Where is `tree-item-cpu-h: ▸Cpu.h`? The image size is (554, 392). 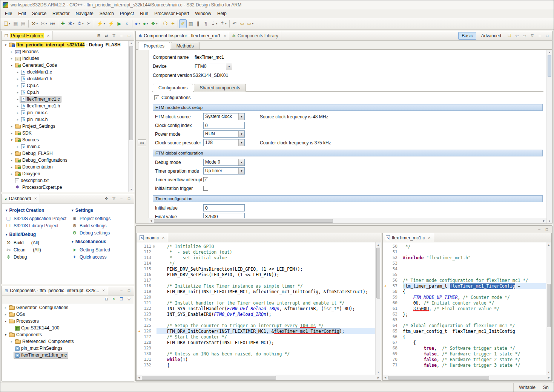
tree-item-cpu-h: ▸Cpu.h is located at coordinates (65, 92).